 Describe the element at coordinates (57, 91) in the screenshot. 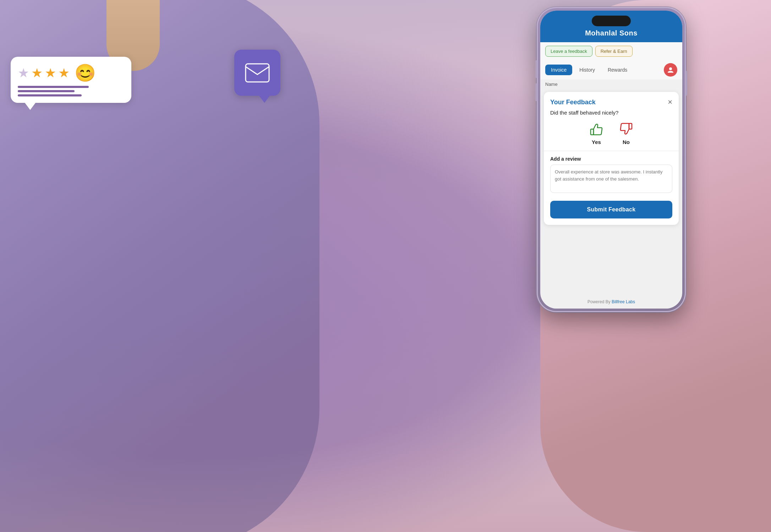

I see `bubble-lines` at that location.